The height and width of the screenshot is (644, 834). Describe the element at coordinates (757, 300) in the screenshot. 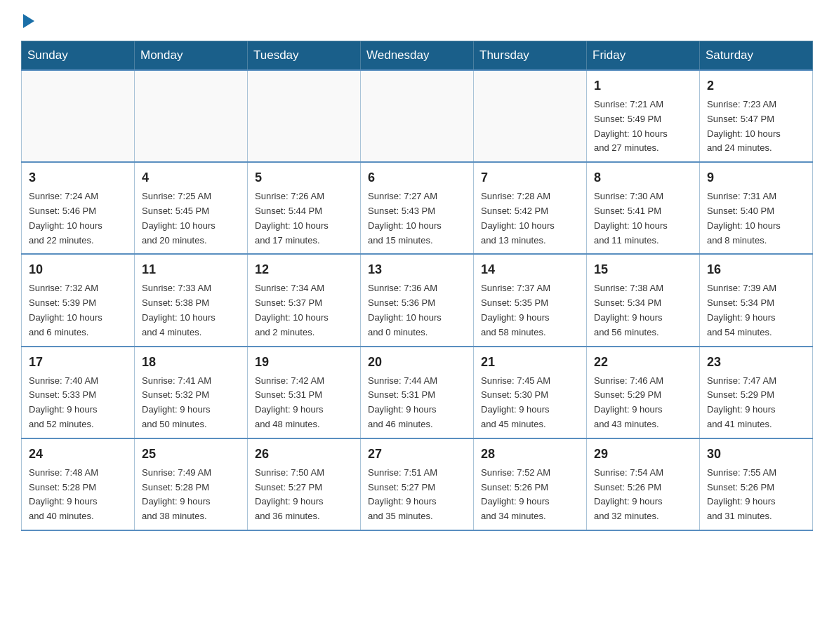

I see `calendar-cell: 16Sunrise: 7:39 AM Sunset: 5:34 PM Dayli…` at that location.